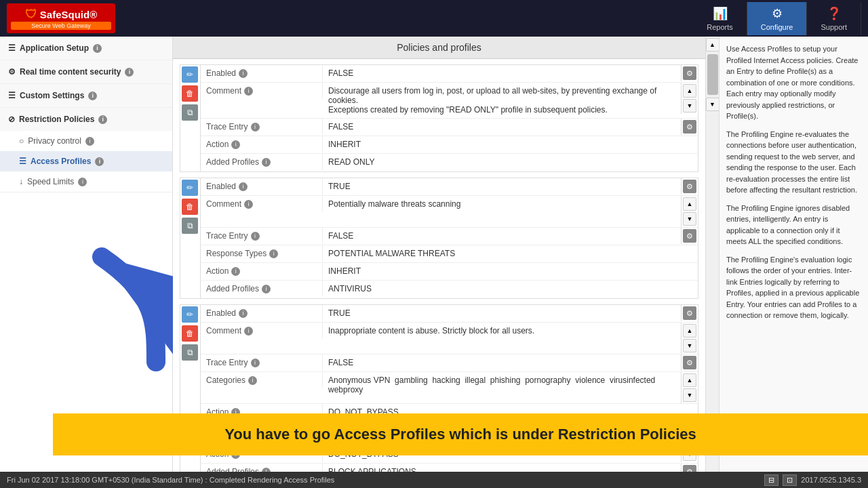  I want to click on sidebar-section-header-application-setup: ☰ Application Setup i, so click(86, 48).